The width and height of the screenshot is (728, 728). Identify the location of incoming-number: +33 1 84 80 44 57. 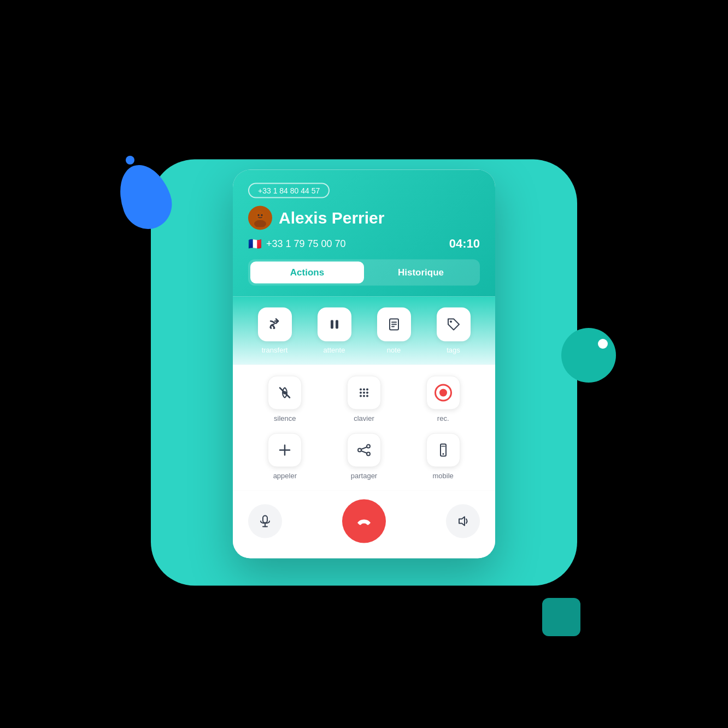
(289, 191).